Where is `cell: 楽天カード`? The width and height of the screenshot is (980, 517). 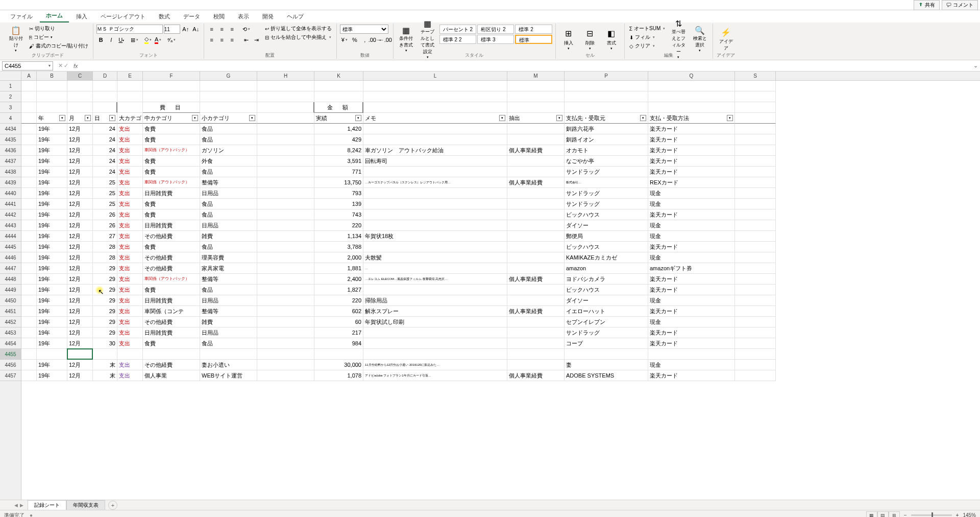 cell: 楽天カード is located at coordinates (692, 333).